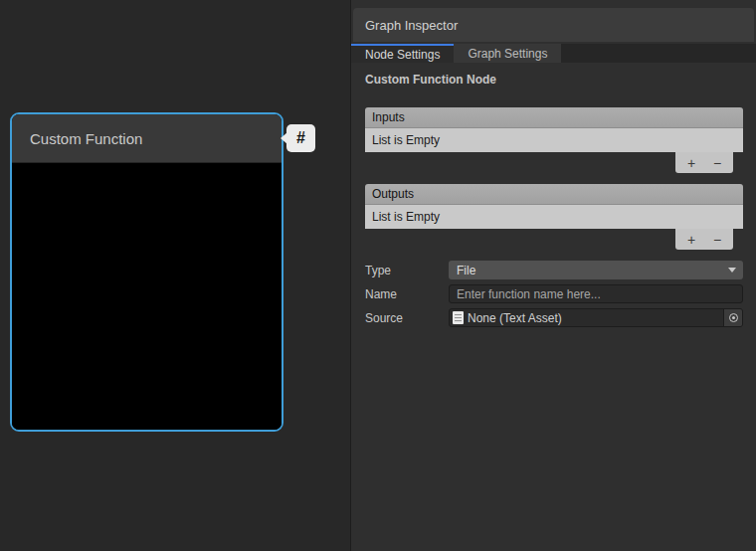  What do you see at coordinates (596, 294) in the screenshot?
I see `function-name-input` at bounding box center [596, 294].